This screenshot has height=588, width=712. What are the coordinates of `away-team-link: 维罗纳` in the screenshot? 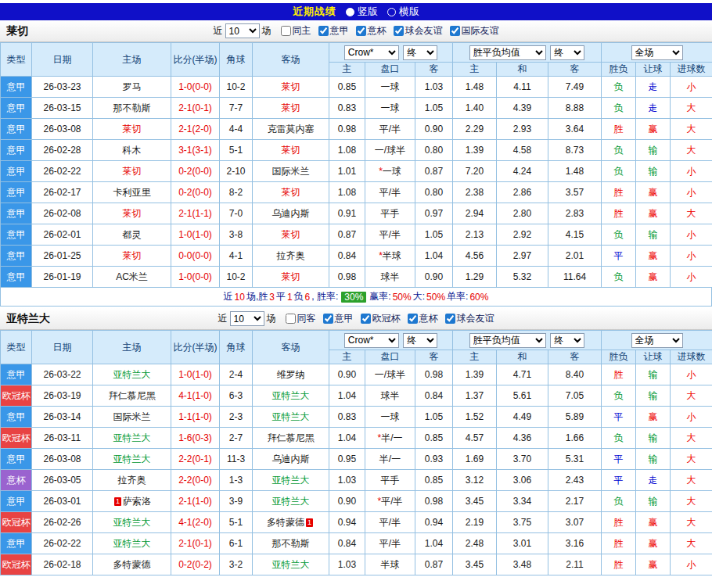 It's located at (291, 375).